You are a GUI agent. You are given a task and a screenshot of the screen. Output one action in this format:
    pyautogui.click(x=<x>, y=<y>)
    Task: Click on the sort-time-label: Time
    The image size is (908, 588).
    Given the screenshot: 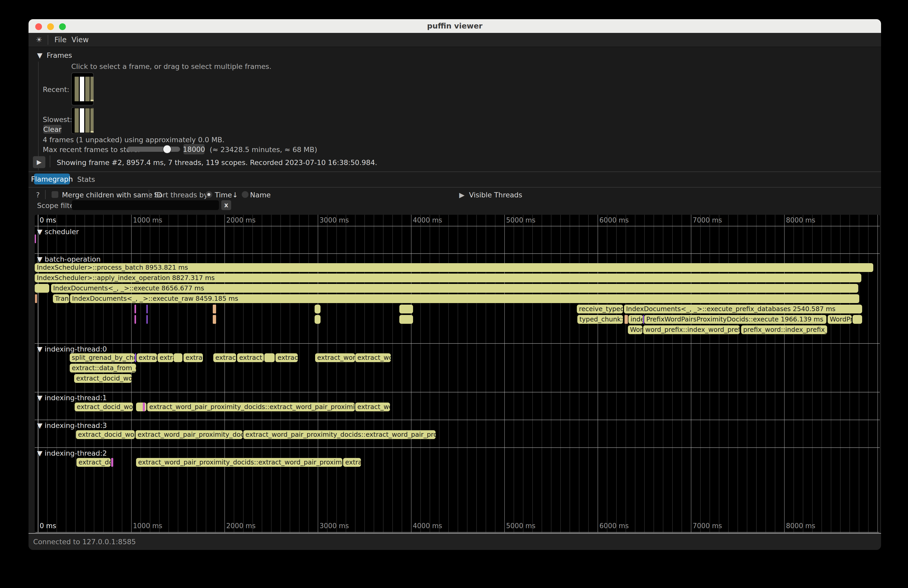 What is the action you would take?
    pyautogui.click(x=224, y=195)
    